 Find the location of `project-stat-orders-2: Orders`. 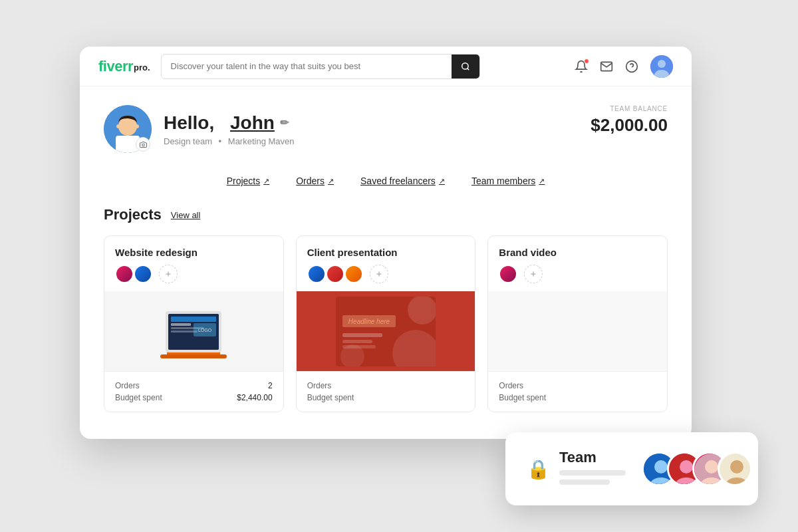

project-stat-orders-2: Orders is located at coordinates (386, 386).